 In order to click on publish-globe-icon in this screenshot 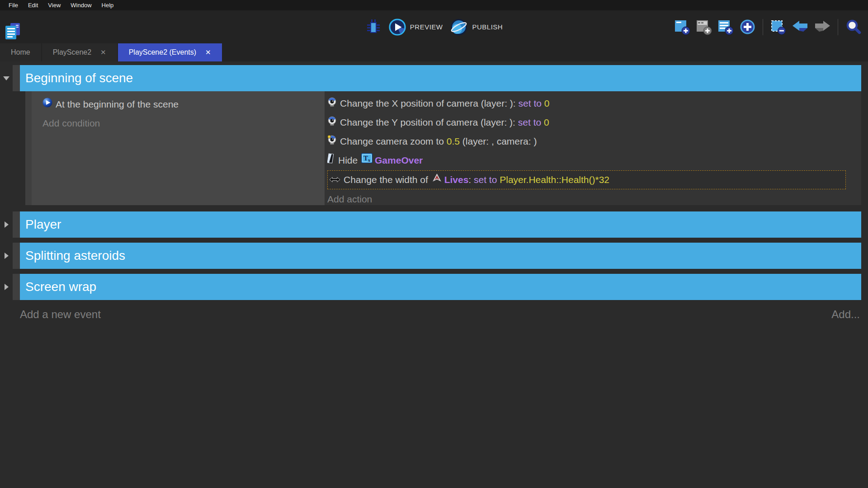, I will do `click(459, 27)`.